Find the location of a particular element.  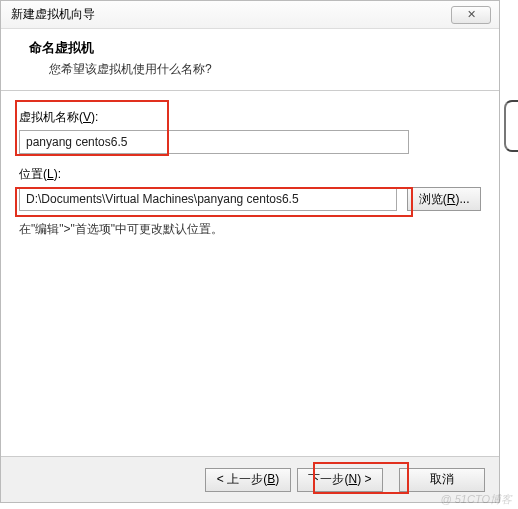

wizard-footer: < 上一步(B) 下一步(N) > 取消 is located at coordinates (250, 479).